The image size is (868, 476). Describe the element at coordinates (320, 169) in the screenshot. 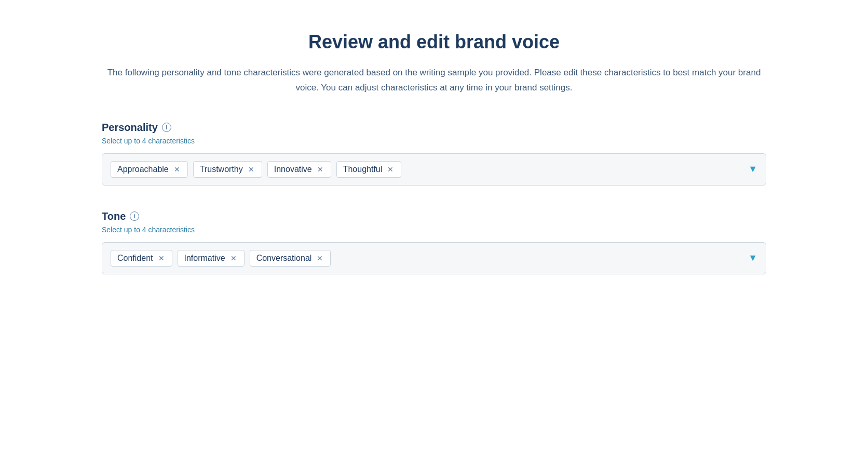

I see `tag-innovative-remove: ✕` at that location.